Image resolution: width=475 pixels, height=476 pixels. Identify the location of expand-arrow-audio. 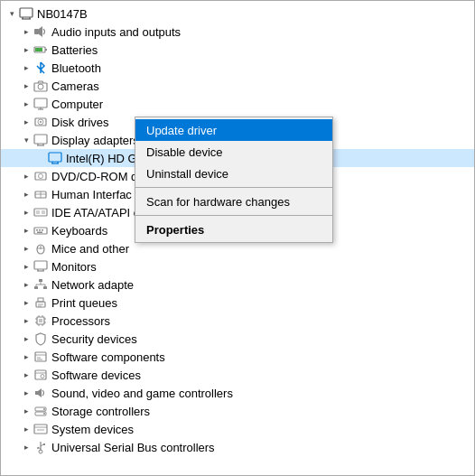
(26, 32).